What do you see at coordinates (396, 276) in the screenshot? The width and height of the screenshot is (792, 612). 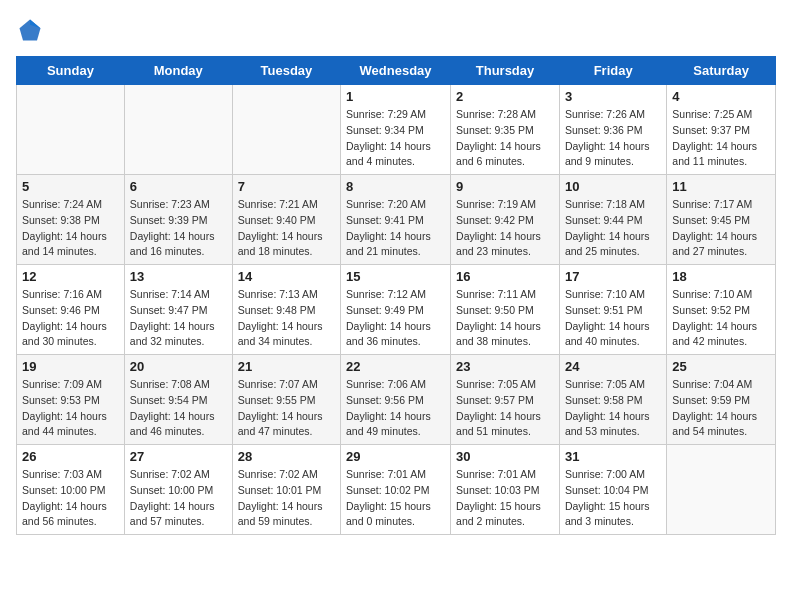 I see `day-number: 15` at bounding box center [396, 276].